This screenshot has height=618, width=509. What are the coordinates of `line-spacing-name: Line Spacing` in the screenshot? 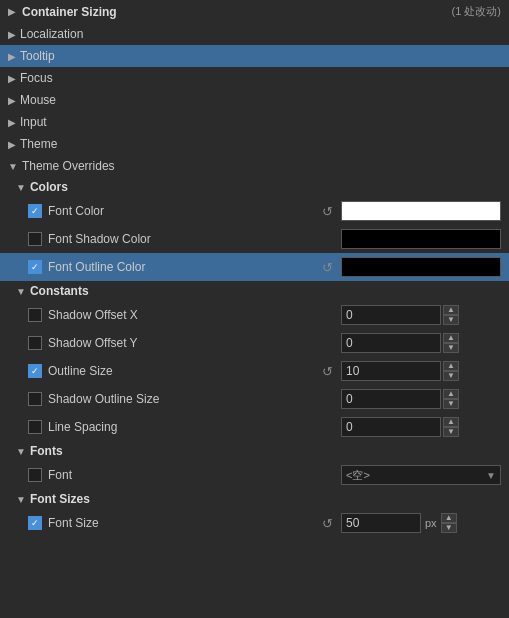 It's located at (182, 427).